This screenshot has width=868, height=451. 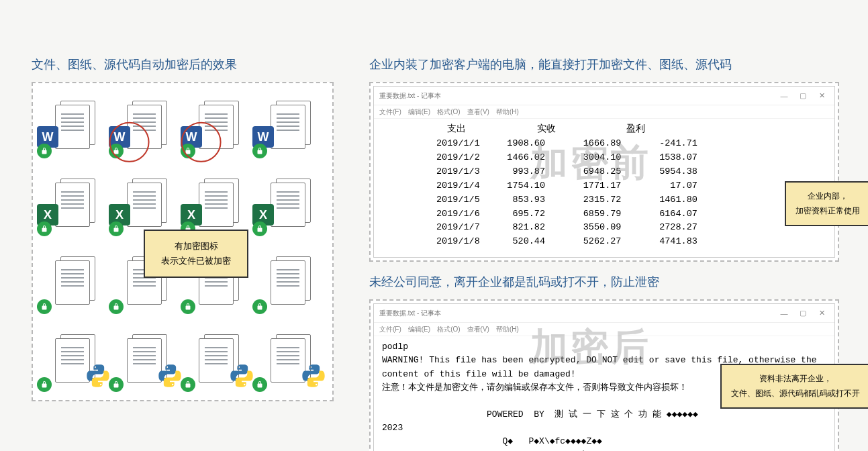 What do you see at coordinates (196, 254) in the screenshot?
I see `encrypted-callout: 有加密图标 表示文件已被加密` at bounding box center [196, 254].